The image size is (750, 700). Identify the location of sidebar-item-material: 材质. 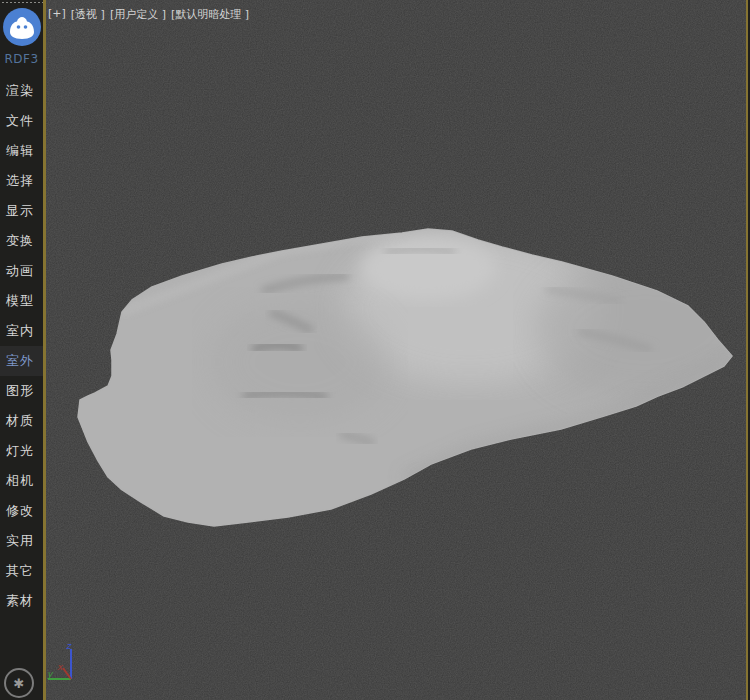
(22, 421).